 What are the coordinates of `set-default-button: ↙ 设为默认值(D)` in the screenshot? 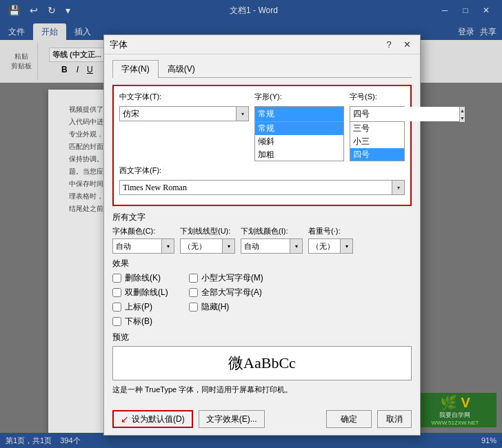 It's located at (153, 419).